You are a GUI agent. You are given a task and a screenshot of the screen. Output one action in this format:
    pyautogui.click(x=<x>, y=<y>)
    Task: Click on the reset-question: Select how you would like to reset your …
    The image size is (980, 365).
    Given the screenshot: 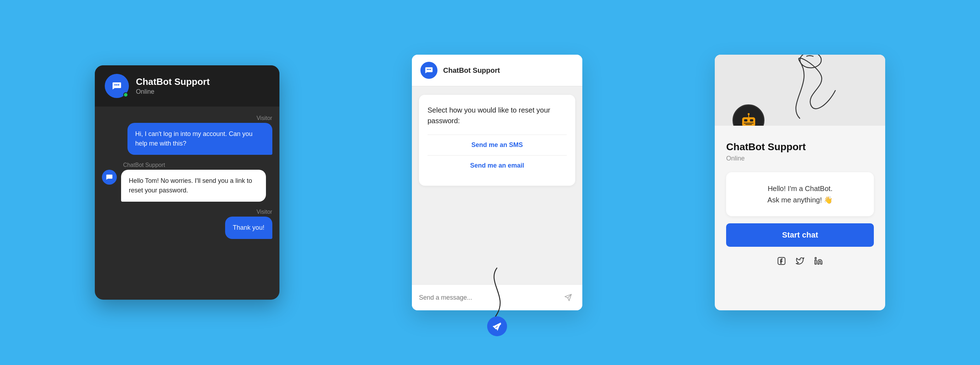 What is the action you would take?
    pyautogui.click(x=497, y=115)
    